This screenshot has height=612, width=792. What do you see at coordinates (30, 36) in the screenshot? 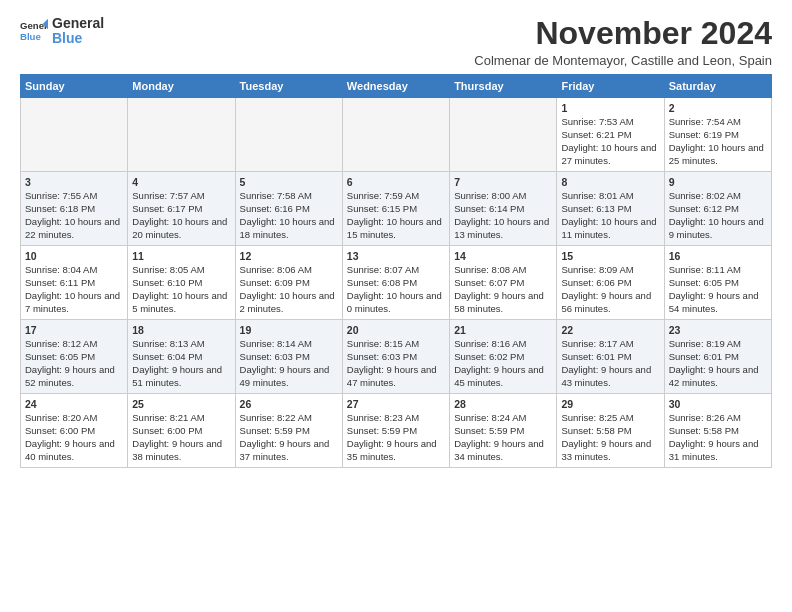
I see `svg-text: Blue` at bounding box center [30, 36].